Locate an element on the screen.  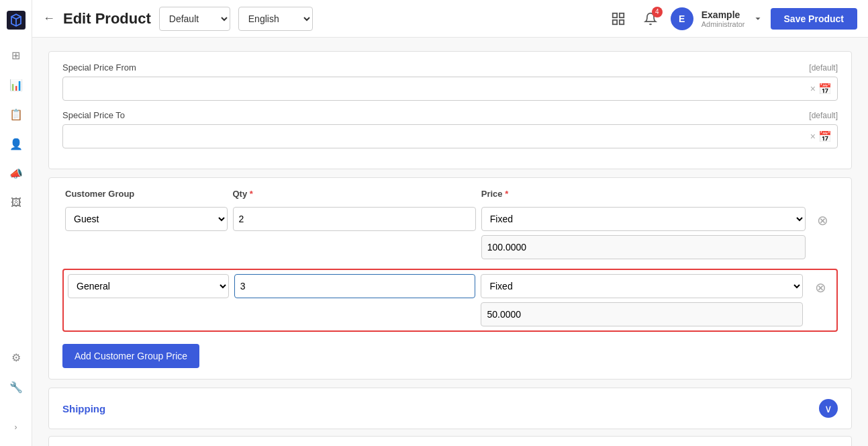
catalog-icon: 📋 is located at coordinates (16, 114).